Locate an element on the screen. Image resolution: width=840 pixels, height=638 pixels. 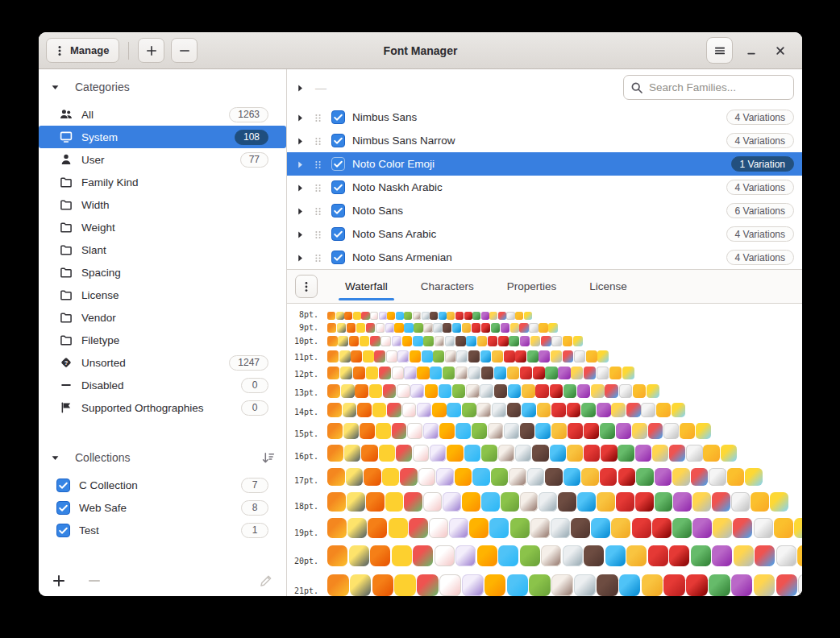
sidebar-item-disabled: Disabled0 is located at coordinates (163, 385).